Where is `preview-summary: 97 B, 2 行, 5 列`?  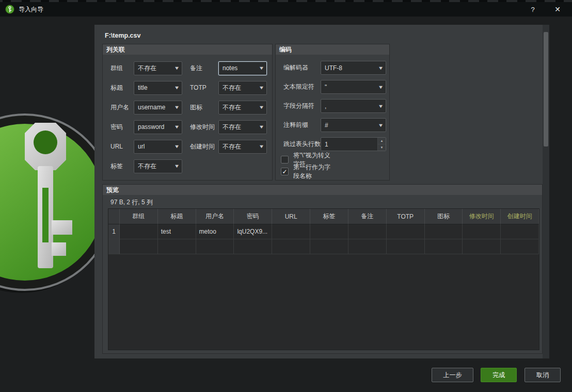
preview-summary: 97 B, 2 行, 5 列 is located at coordinates (132, 202).